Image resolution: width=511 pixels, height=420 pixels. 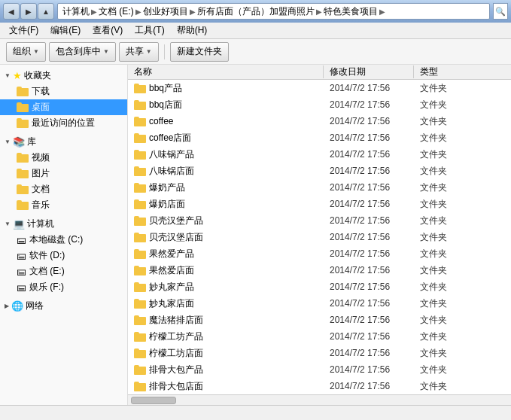 What do you see at coordinates (319, 88) in the screenshot?
I see `table-row: bbq产品 2014/7/2 17:56 文件夹` at bounding box center [319, 88].